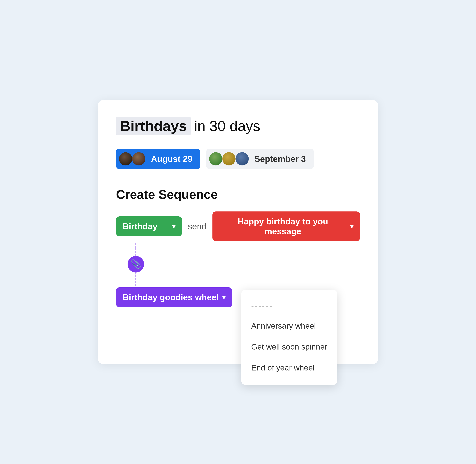 The width and height of the screenshot is (476, 464). Describe the element at coordinates (238, 194) in the screenshot. I see `create-sequence-title: Create Sequence` at that location.